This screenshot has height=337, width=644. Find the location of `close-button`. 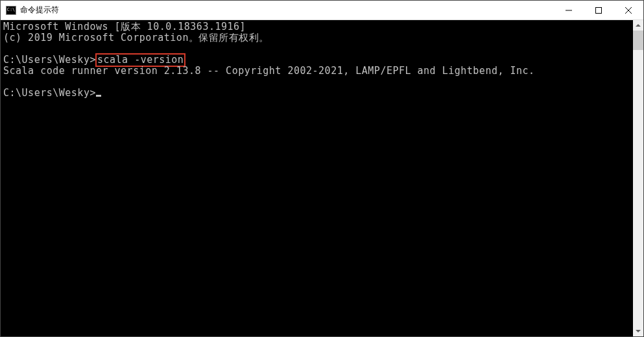

close-button is located at coordinates (628, 10).